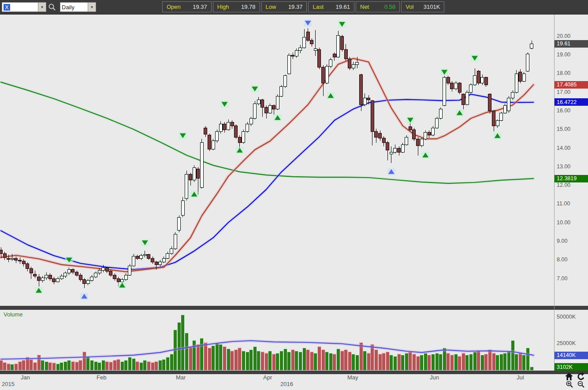  What do you see at coordinates (571, 44) in the screenshot?
I see `price-badge: 19.61` at bounding box center [571, 44].